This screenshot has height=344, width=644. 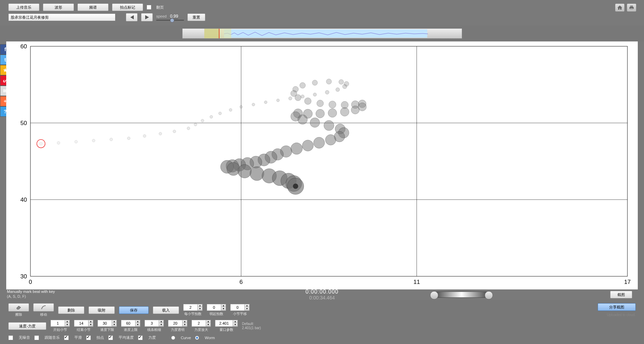 What do you see at coordinates (93, 7) in the screenshot?
I see `spectrum-button: 频谱` at bounding box center [93, 7].